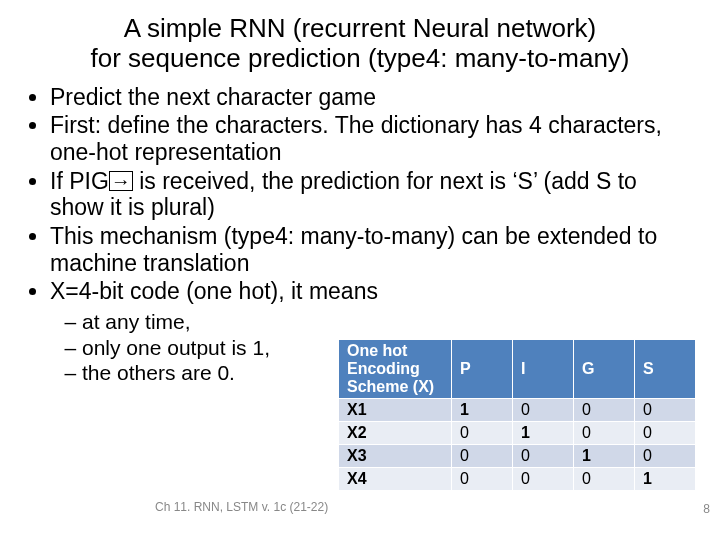 This screenshot has width=720, height=540. Describe the element at coordinates (482, 370) in the screenshot. I see `th-p: P` at that location.